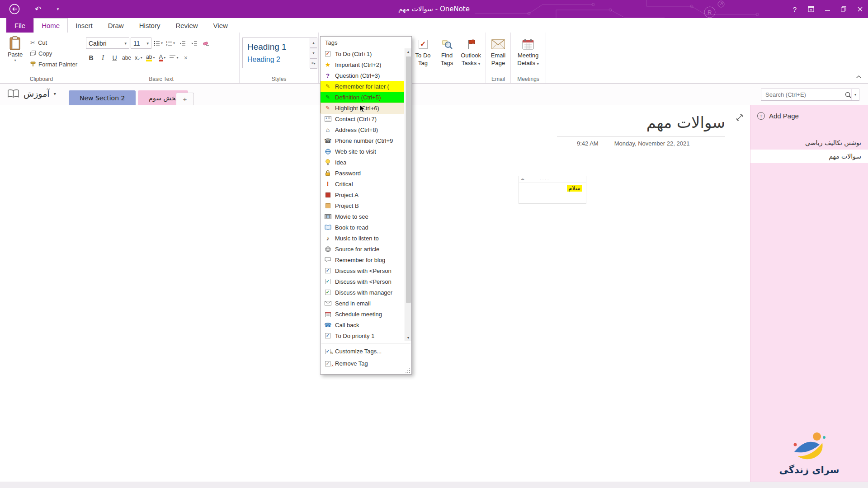 This screenshot has width=868, height=488. Describe the element at coordinates (844, 9) in the screenshot. I see `restore-button` at that location.